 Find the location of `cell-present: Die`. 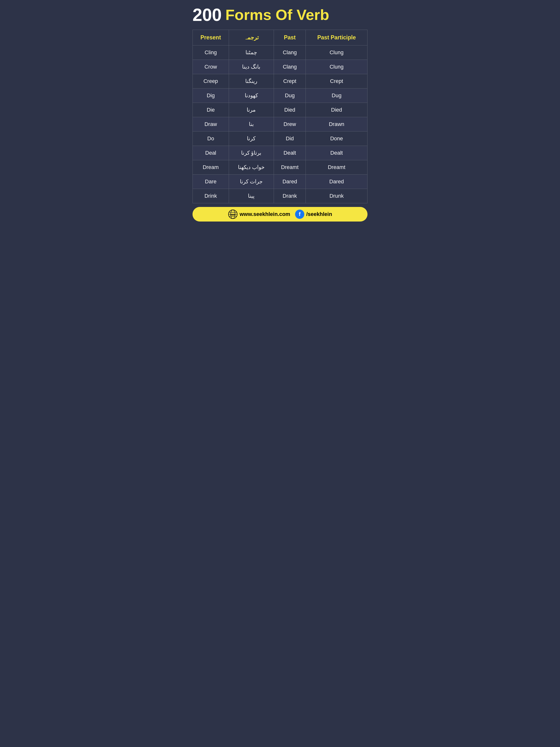

cell-present: Die is located at coordinates (211, 110).